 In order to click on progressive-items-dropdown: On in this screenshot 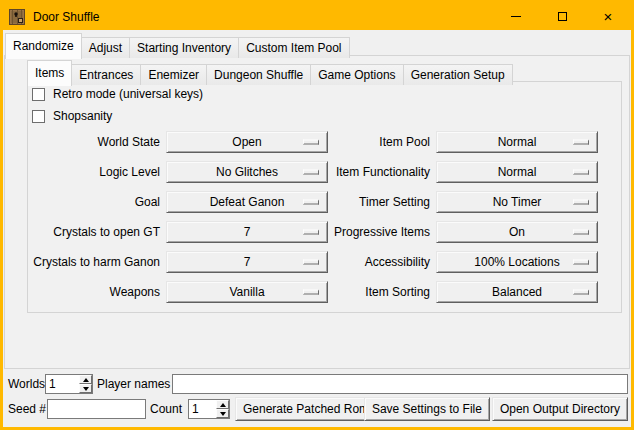, I will do `click(517, 232)`.